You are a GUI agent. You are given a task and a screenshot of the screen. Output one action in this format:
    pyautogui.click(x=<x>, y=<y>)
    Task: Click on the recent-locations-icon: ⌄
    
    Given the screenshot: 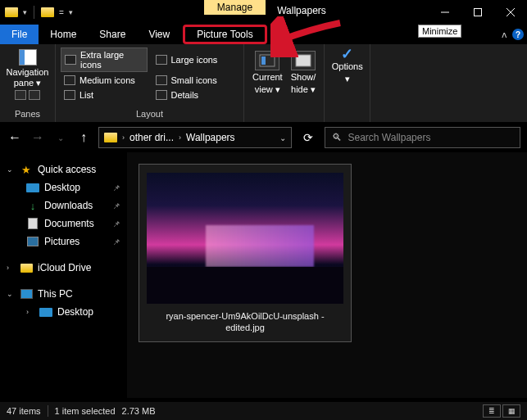 What is the action you would take?
    pyautogui.click(x=61, y=138)
    